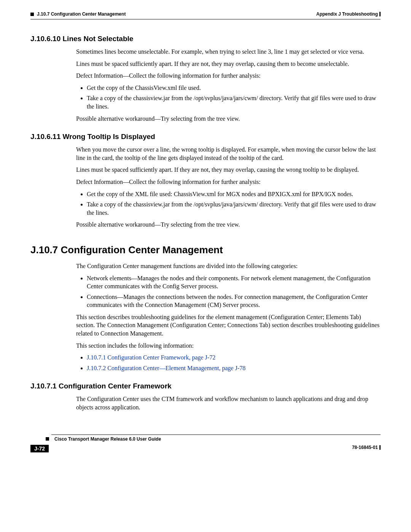  I want to click on body-block: The Configuration Center uses the CTM fr…, so click(228, 403).